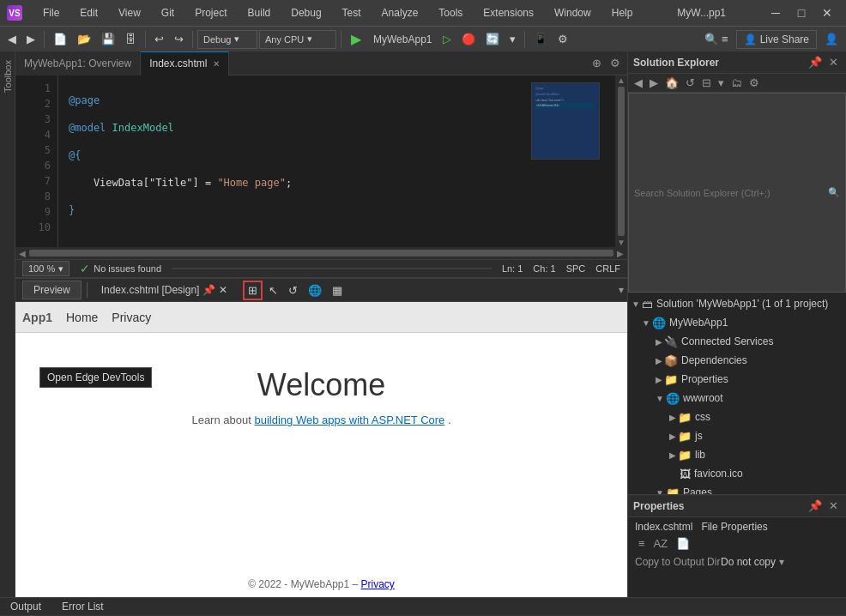 The image size is (846, 616). Describe the element at coordinates (51, 13) in the screenshot. I see `menu-file: File` at that location.